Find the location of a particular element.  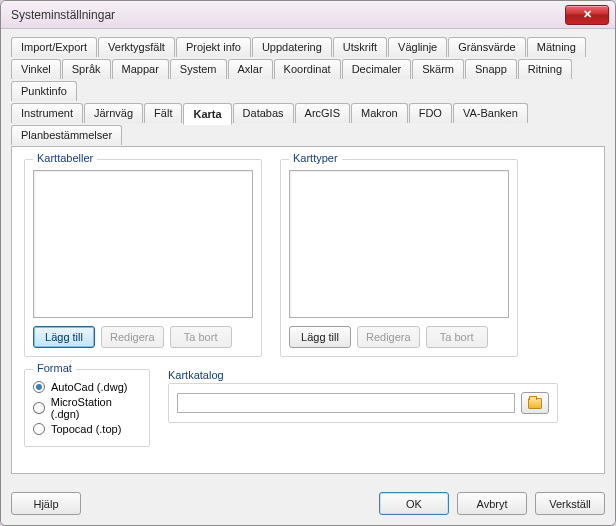

format-option-1: MicroStation (.dgn) is located at coordinates (87, 408).